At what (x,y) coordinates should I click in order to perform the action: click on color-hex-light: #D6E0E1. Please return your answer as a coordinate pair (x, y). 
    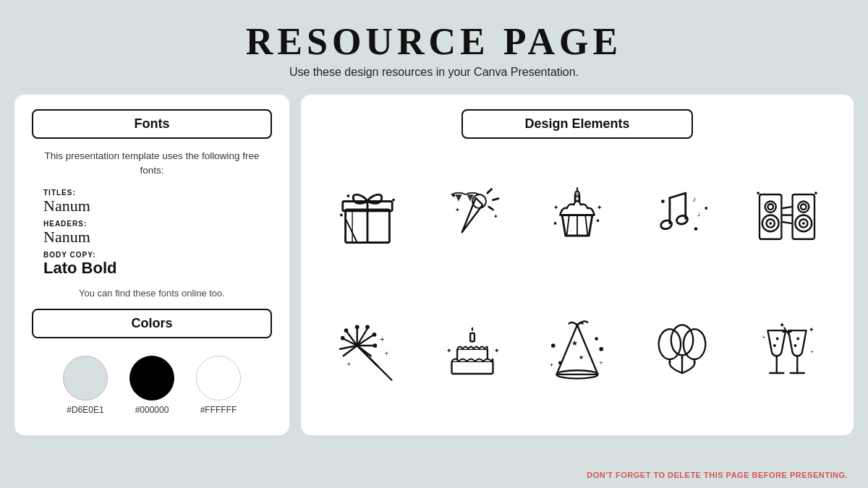
    Looking at the image, I should click on (85, 410).